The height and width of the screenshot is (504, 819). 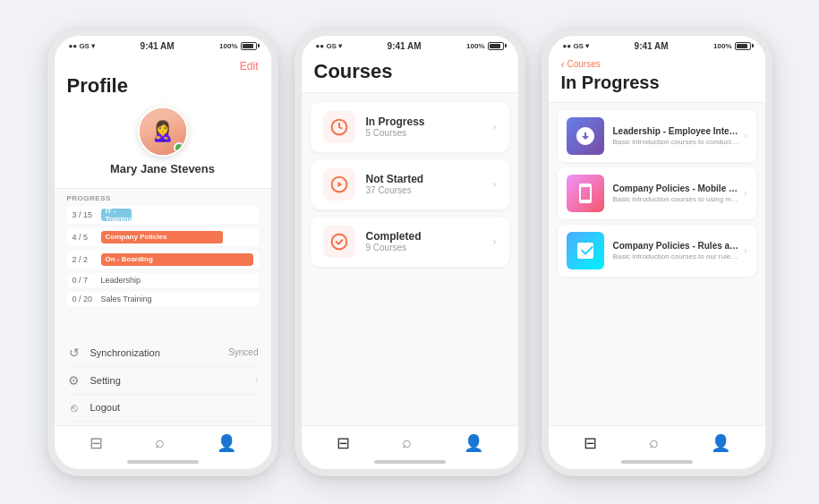 I want to click on bottom-nav-1: ⊟ ⌕ 👤, so click(x=163, y=440).